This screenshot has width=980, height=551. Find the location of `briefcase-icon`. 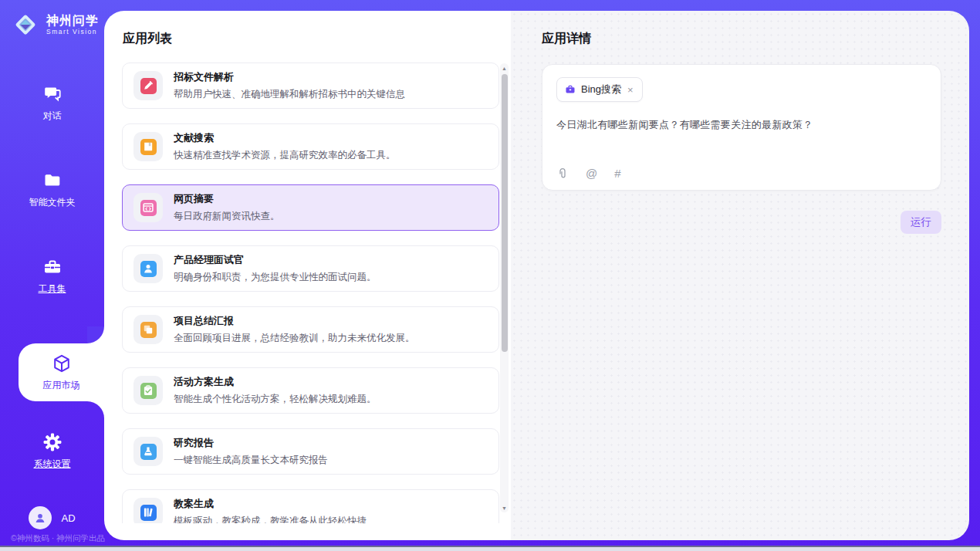

briefcase-icon is located at coordinates (570, 90).